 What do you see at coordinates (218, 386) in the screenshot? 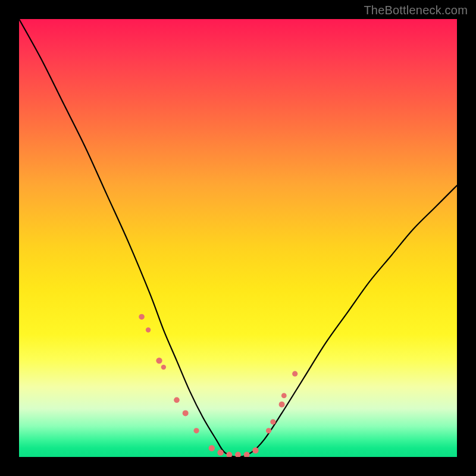
I see `marker-group` at bounding box center [218, 386].